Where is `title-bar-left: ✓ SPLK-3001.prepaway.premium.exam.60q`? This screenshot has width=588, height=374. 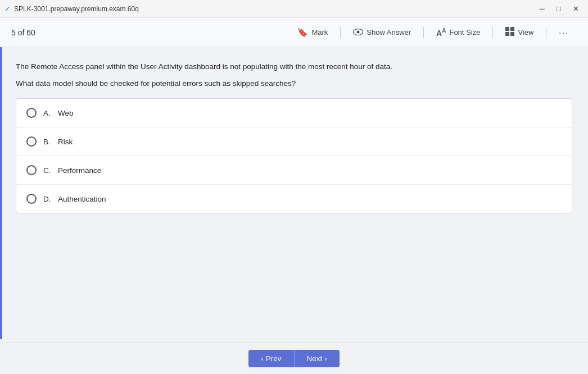
title-bar-left: ✓ SPLK-3001.prepaway.premium.exam.60q is located at coordinates (72, 9).